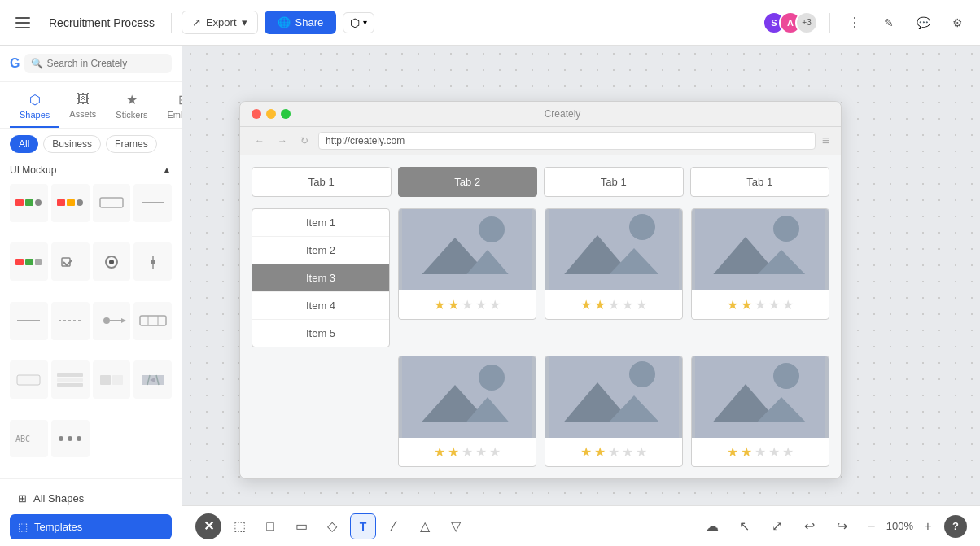  What do you see at coordinates (260, 141) in the screenshot?
I see `back-button: ←` at bounding box center [260, 141].